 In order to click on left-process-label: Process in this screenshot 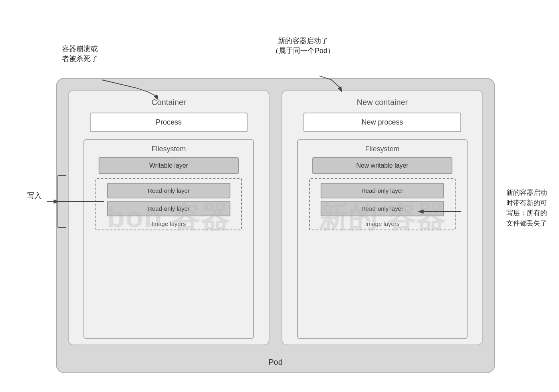, I will do `click(168, 122)`.